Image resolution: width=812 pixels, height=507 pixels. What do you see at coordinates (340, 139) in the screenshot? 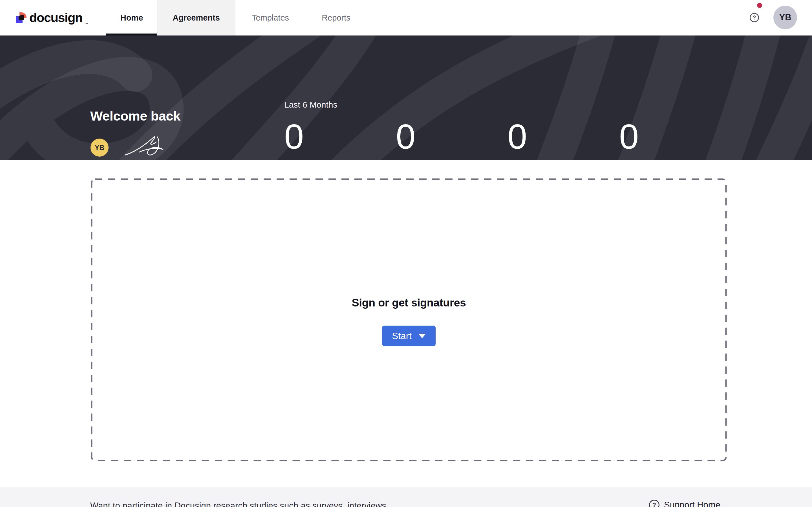
I see `stat-action-required: 0 Action Required` at bounding box center [340, 139].